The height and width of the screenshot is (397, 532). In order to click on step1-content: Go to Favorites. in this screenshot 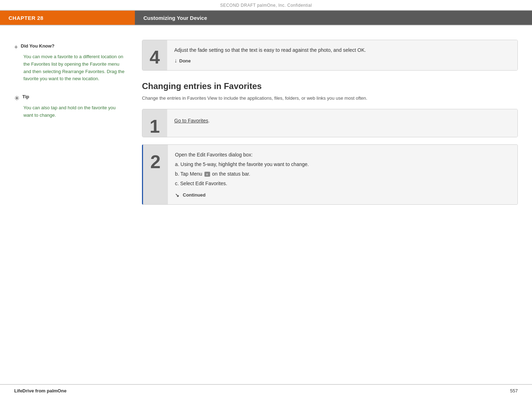, I will do `click(342, 123)`.